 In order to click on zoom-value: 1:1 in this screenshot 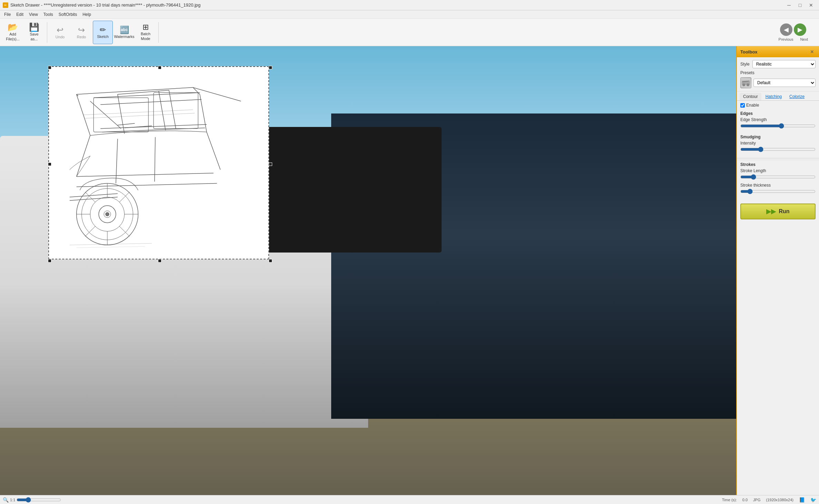, I will do `click(12, 500)`.